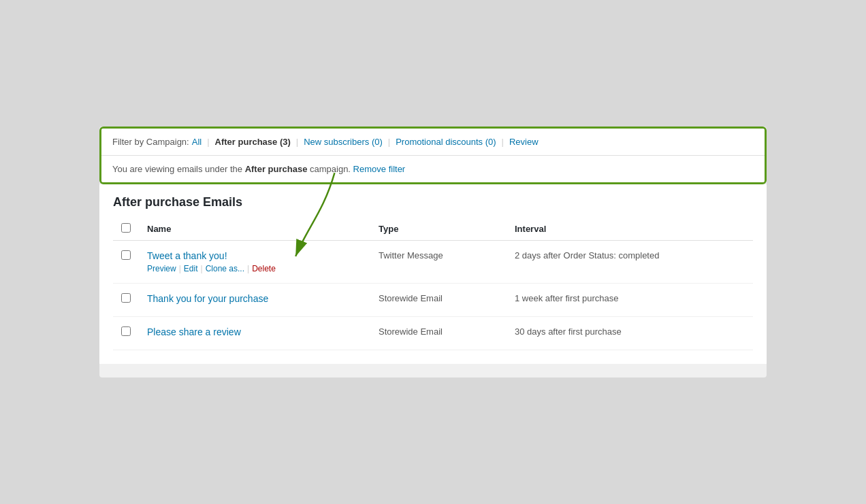  What do you see at coordinates (343, 141) in the screenshot?
I see `filter-link-new-subscribers: New subscribers (0)` at bounding box center [343, 141].